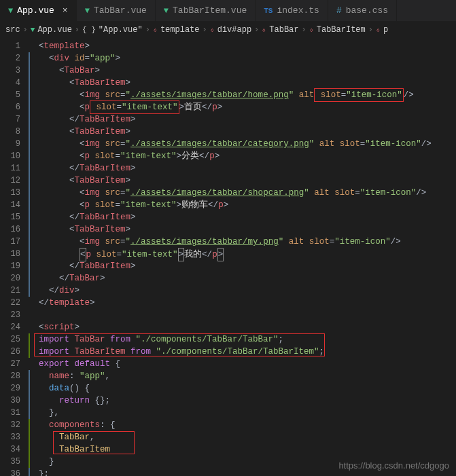 This screenshot has height=476, width=456. What do you see at coordinates (89, 30) in the screenshot?
I see `brace-icon: { }` at bounding box center [89, 30].